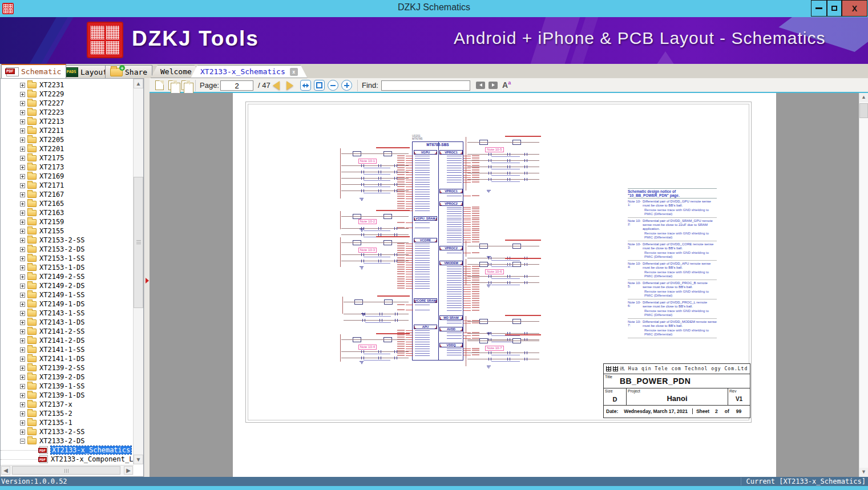 The width and height of the screenshot is (868, 490). What do you see at coordinates (67, 85) in the screenshot?
I see `tree-folder-row: XT2231` at bounding box center [67, 85].